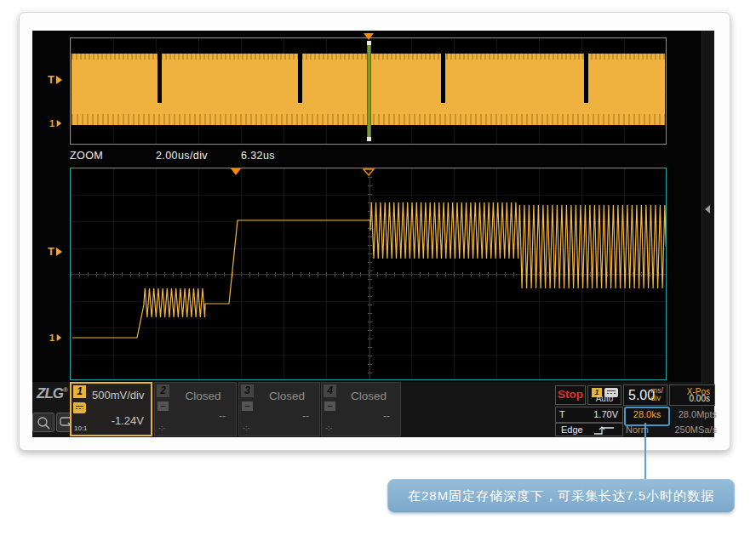 Image resolution: width=756 pixels, height=541 pixels. I want to click on trigger-position-marker-icon, so click(369, 172).